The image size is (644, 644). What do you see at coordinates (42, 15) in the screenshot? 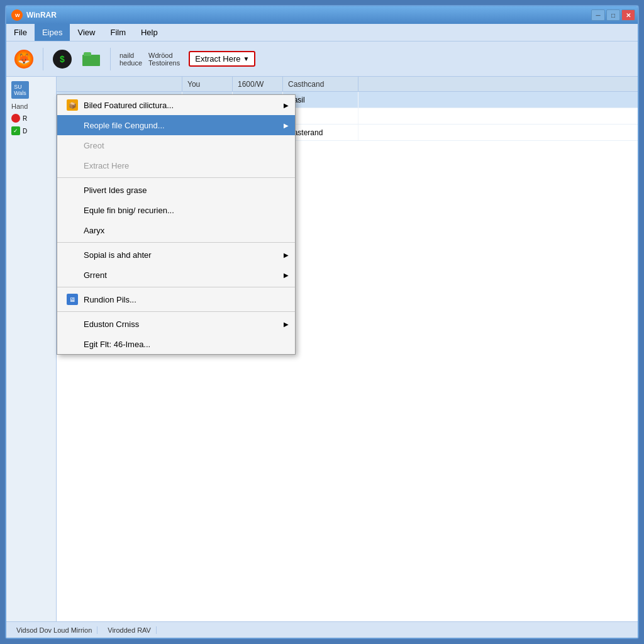
I see `window-title: WinRAR` at bounding box center [42, 15].